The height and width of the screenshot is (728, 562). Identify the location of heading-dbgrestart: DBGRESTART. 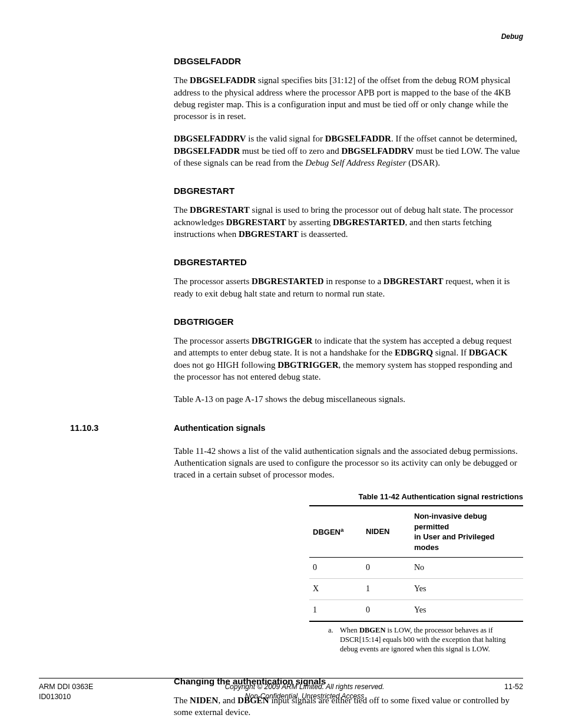
(349, 191).